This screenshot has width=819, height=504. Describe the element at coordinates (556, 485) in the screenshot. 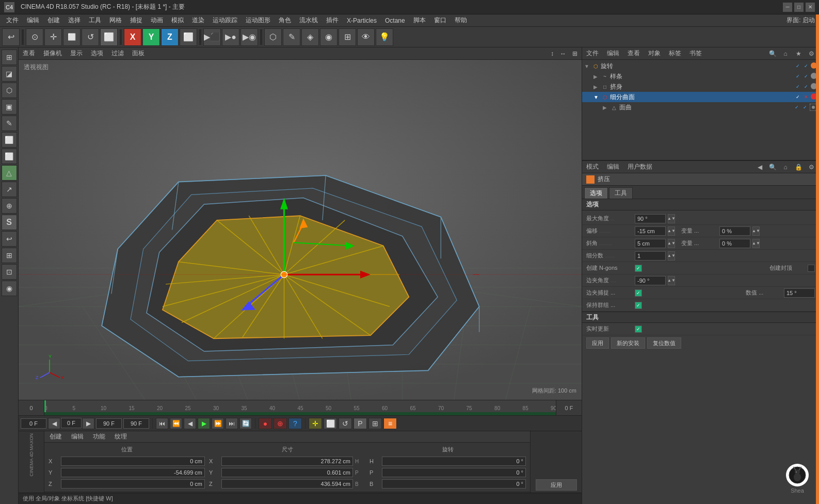

I see `apply-btn: 应用` at that location.